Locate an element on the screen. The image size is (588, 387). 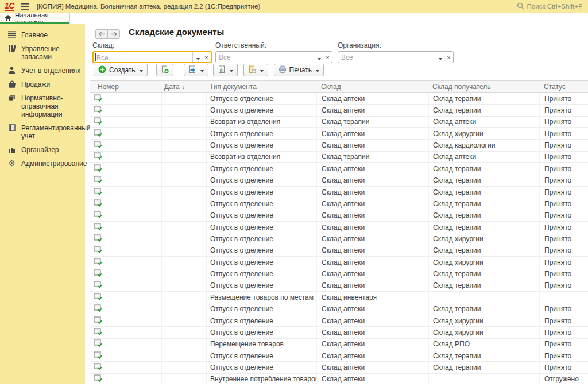
back-button is located at coordinates (102, 34).